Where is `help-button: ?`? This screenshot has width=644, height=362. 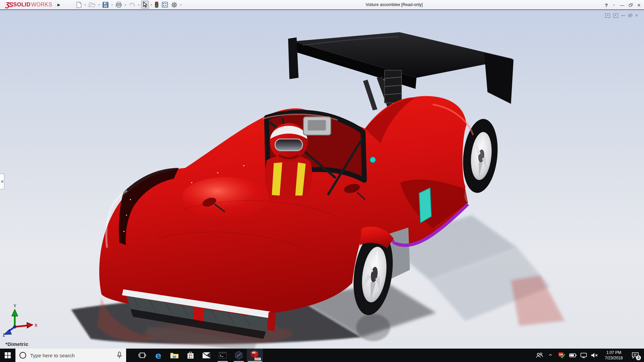
help-button: ? is located at coordinates (606, 5).